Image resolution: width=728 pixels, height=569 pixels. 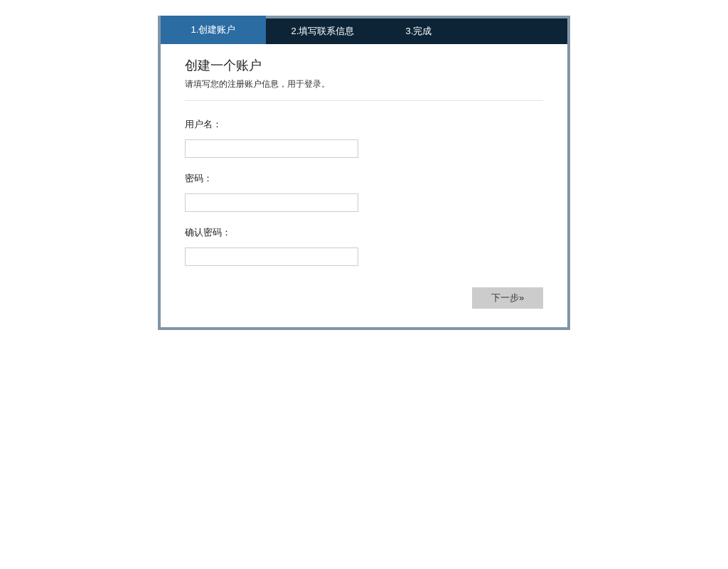 I want to click on username-input, so click(x=272, y=149).